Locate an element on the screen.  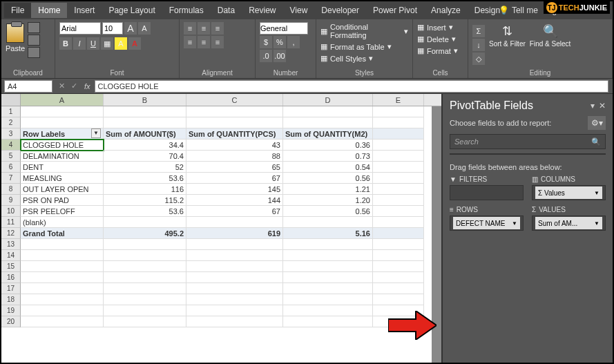
row-header: 20 is located at coordinates (11, 322).